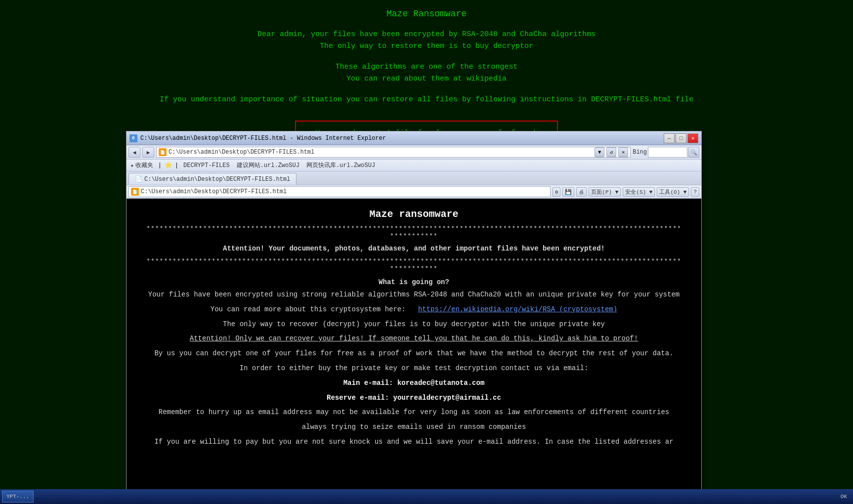 This screenshot has width=853, height=504. I want to click on tools-menu-btn: 工具(O) ▼, so click(673, 192).